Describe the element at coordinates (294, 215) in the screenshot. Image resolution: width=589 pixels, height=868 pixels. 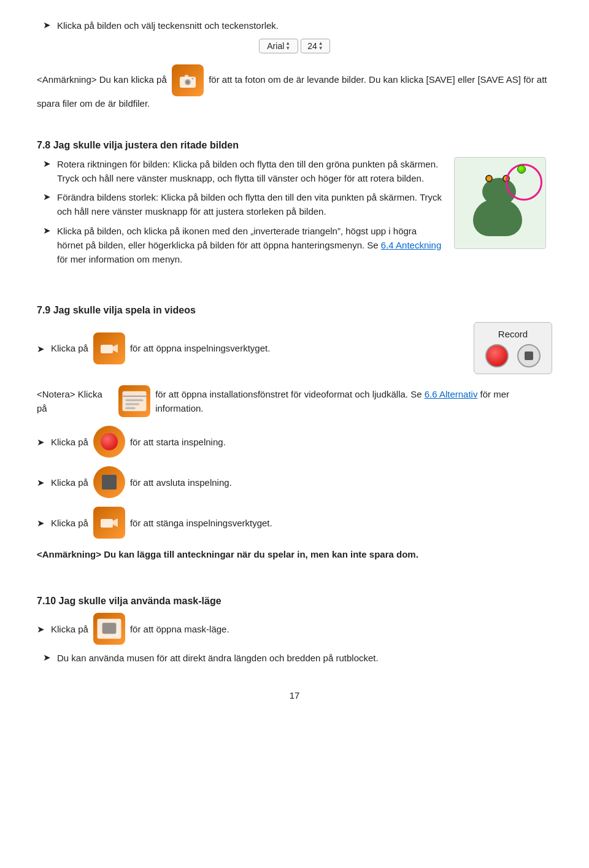
I see `section-78-content: ➤ Rotera riktningen för bilden: Klicka p…` at that location.